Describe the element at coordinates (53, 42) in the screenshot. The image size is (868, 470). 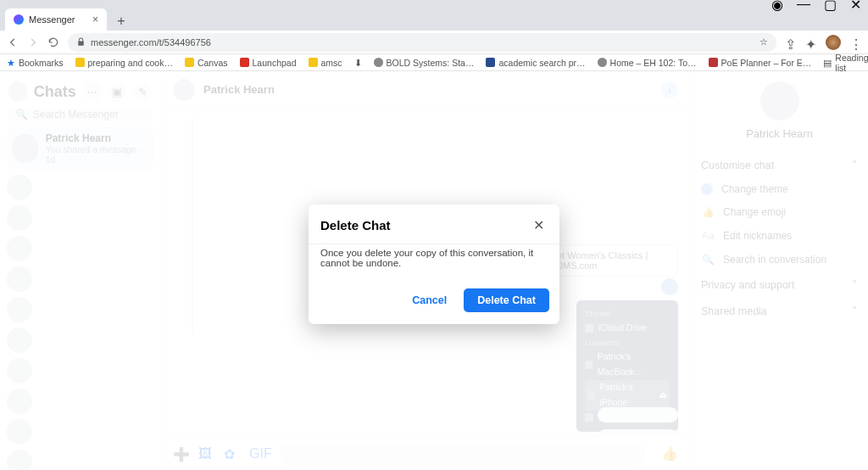
I see `nav-reload-icon` at that location.